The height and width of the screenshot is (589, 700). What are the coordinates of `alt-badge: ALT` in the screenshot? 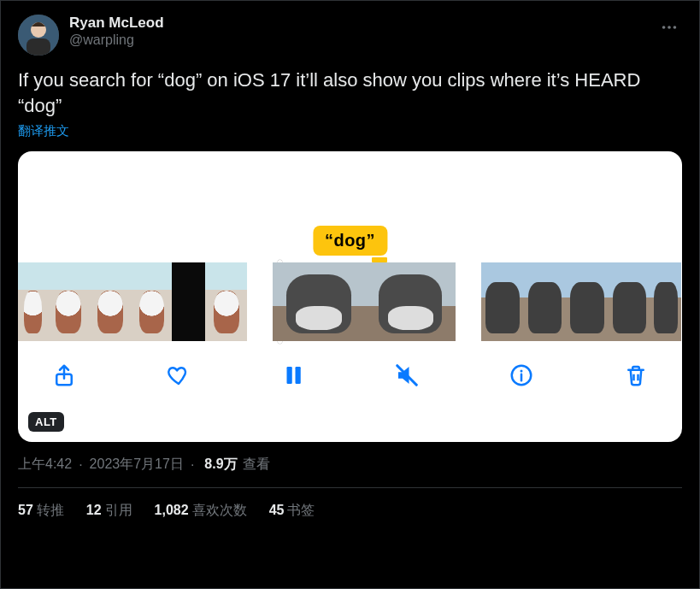 It's located at (46, 422).